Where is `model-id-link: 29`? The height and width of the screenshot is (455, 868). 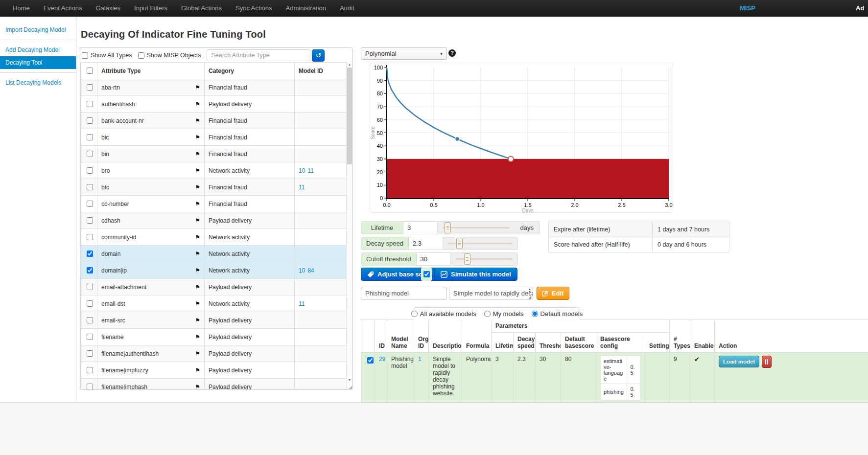
model-id-link: 29 is located at coordinates (382, 359).